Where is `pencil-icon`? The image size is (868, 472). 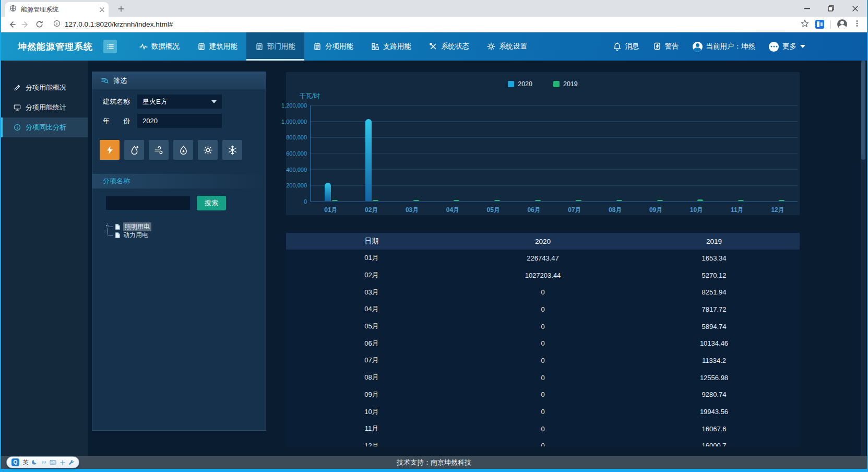
pencil-icon is located at coordinates (17, 88).